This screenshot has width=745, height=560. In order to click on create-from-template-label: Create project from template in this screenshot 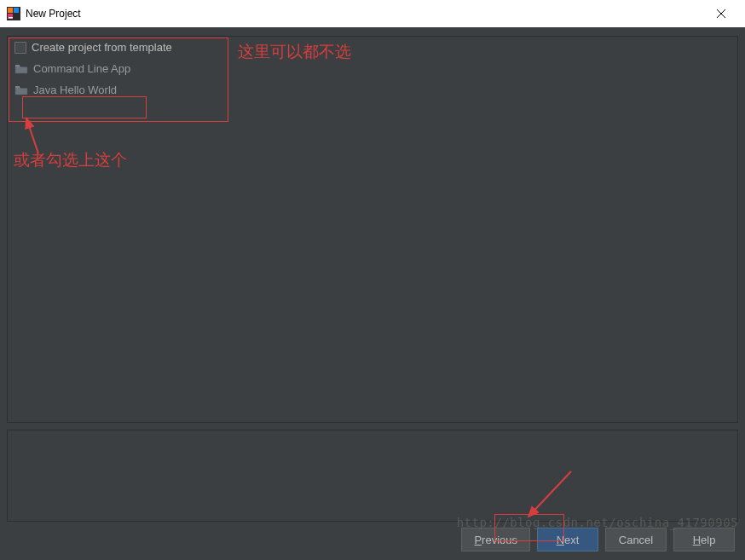, I will do `click(102, 48)`.